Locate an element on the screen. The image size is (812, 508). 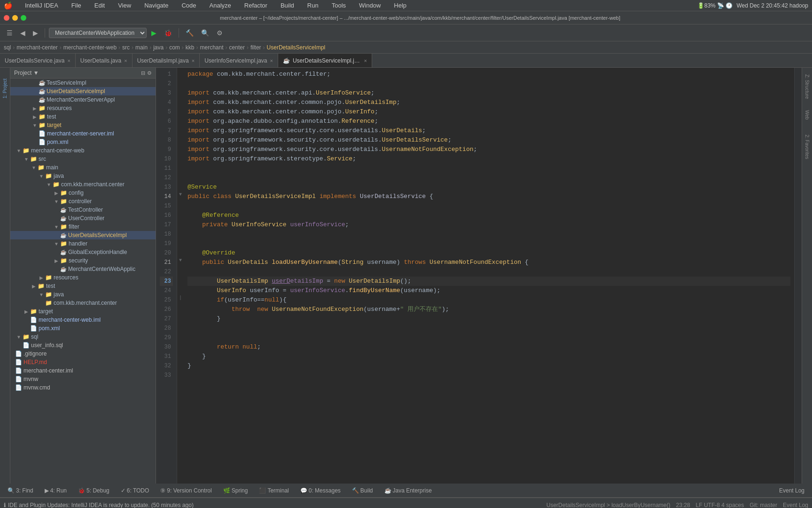
tree-settings-btn: ⚙ is located at coordinates (149, 73).